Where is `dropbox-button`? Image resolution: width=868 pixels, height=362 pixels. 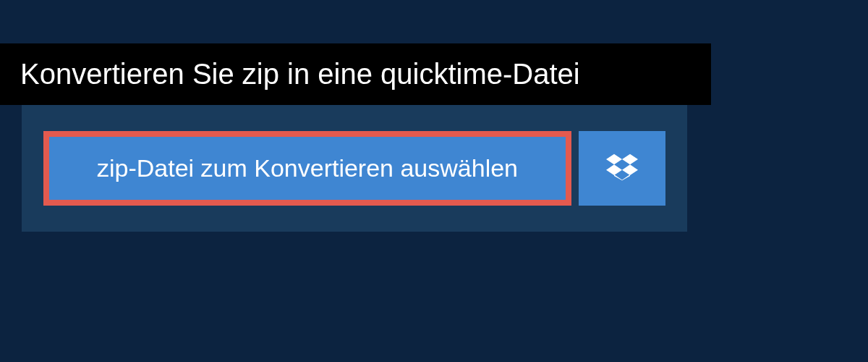
dropbox-button is located at coordinates (622, 168).